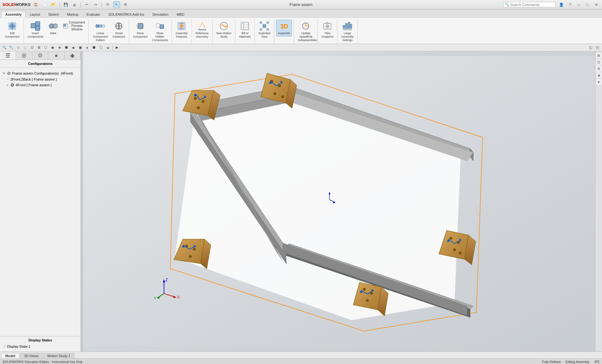 The height and width of the screenshot is (364, 602). What do you see at coordinates (245, 30) in the screenshot?
I see `bill-of-materials-button: Bill ofMaterials` at bounding box center [245, 30].